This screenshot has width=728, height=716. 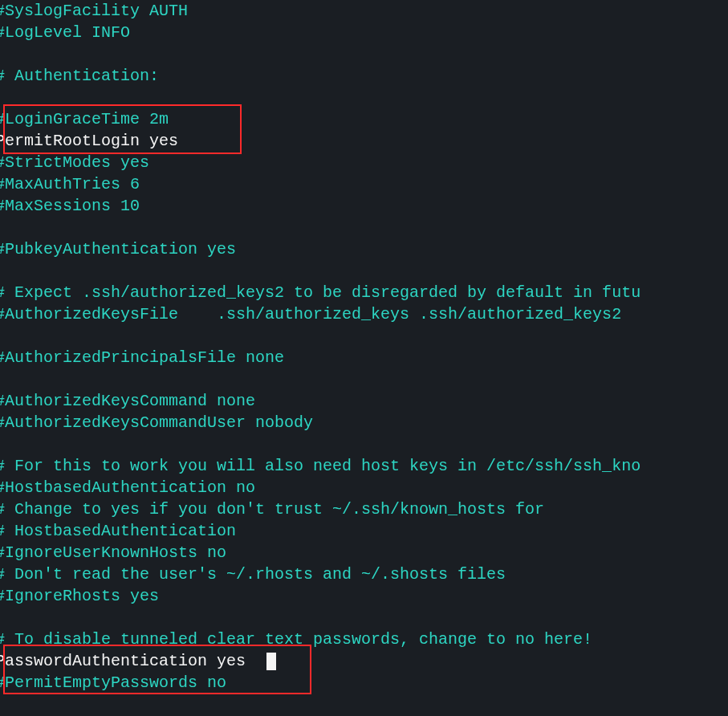 What do you see at coordinates (79, 75) in the screenshot?
I see `config-line: # Authentication:` at bounding box center [79, 75].